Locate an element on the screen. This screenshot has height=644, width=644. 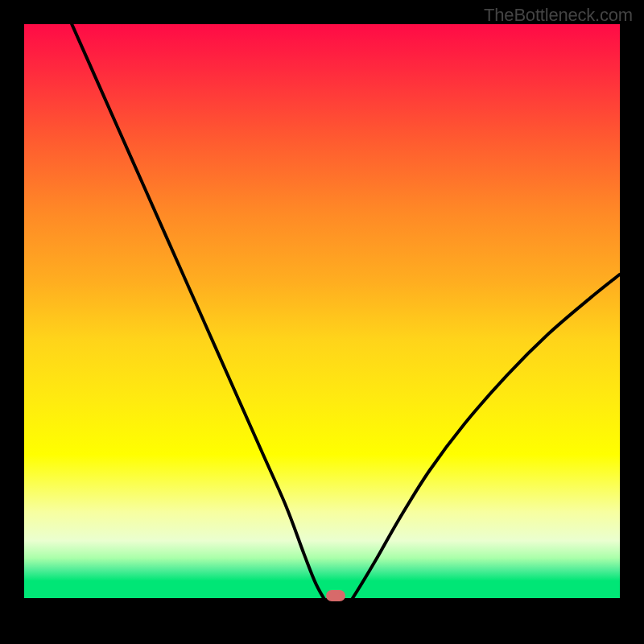
watermark-text: TheBottleneck.com is located at coordinates (559, 15).